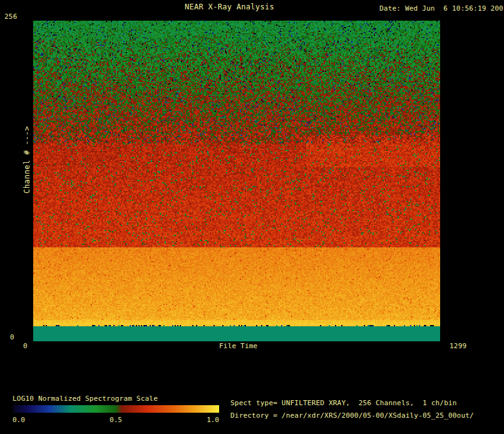  I want to click on colorbar-ticks: 0.0 0.5 1.0, so click(116, 420).